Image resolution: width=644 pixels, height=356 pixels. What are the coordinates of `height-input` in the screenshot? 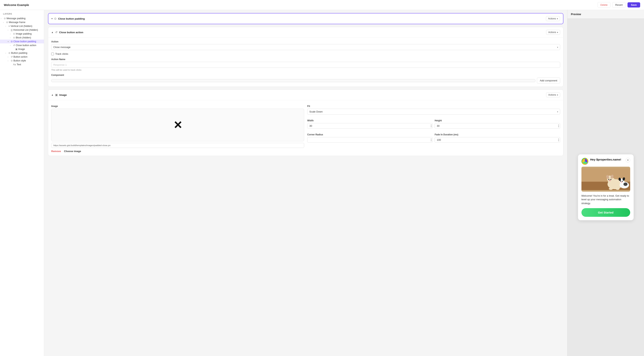 It's located at (498, 126).